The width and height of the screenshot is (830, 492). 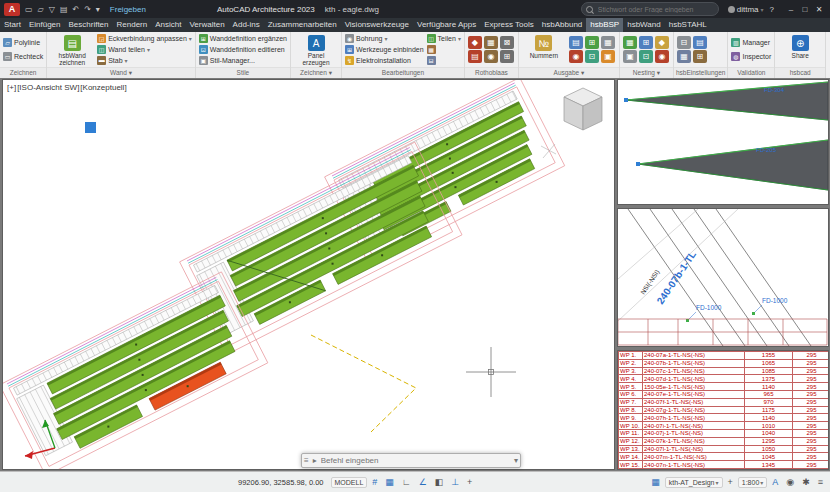 What do you see at coordinates (775, 482) in the screenshot?
I see `annotation-visibility-icon: A` at bounding box center [775, 482].